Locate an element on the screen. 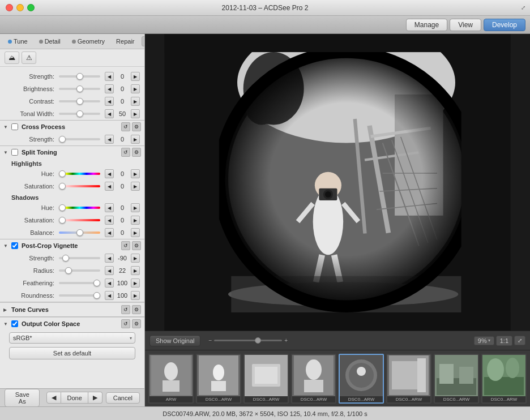 The width and height of the screenshot is (530, 420). filmstrip-item-2: DSC0...ARW is located at coordinates (266, 379).